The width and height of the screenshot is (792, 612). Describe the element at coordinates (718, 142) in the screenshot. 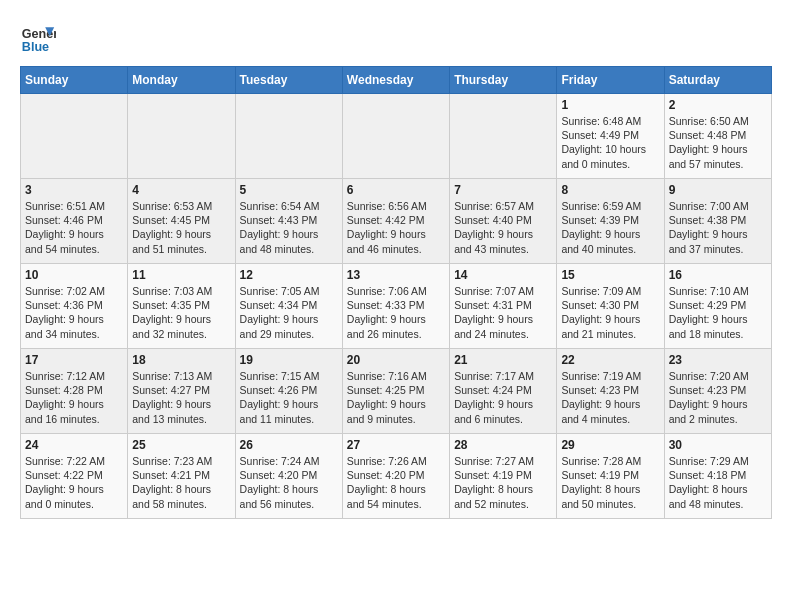

I see `day-detail: Sunrise: 6:50 AM Sunset: 4:48 PM Dayligh…` at that location.